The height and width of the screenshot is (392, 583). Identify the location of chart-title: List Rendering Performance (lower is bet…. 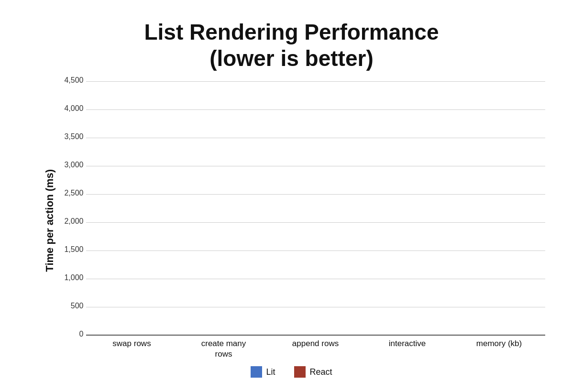
(291, 45).